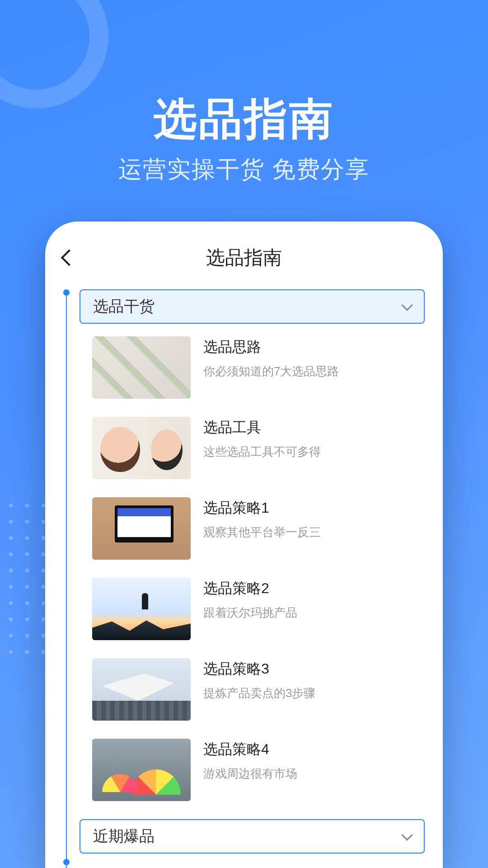  What do you see at coordinates (258, 368) in the screenshot?
I see `list-item: 选品思路 你必须知道的7大选品思路` at bounding box center [258, 368].